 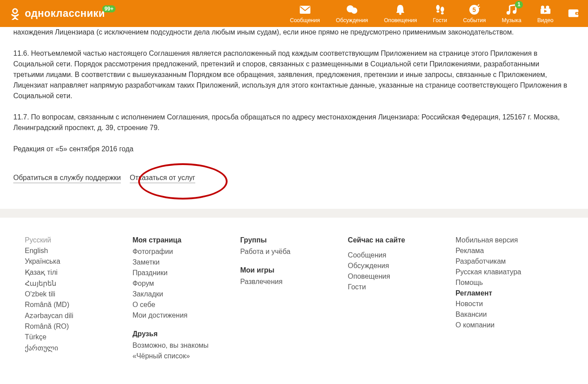 I want to click on nav-label: Оповещения, so click(x=400, y=20).